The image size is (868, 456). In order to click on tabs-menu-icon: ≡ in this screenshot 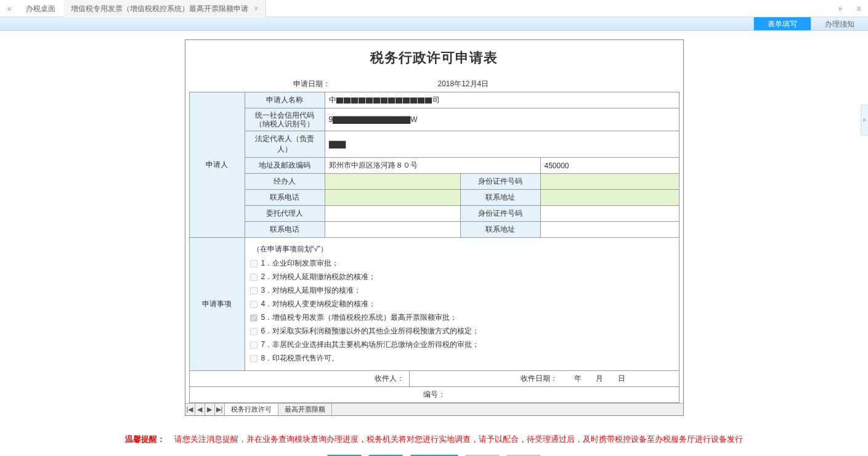, I will do `click(859, 9)`.